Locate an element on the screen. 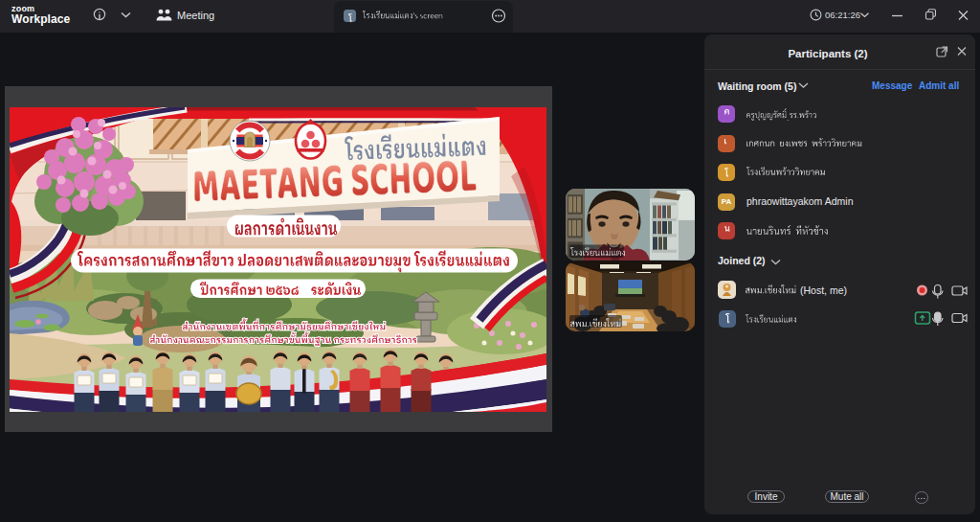  svg-text: Meeting is located at coordinates (195, 15).